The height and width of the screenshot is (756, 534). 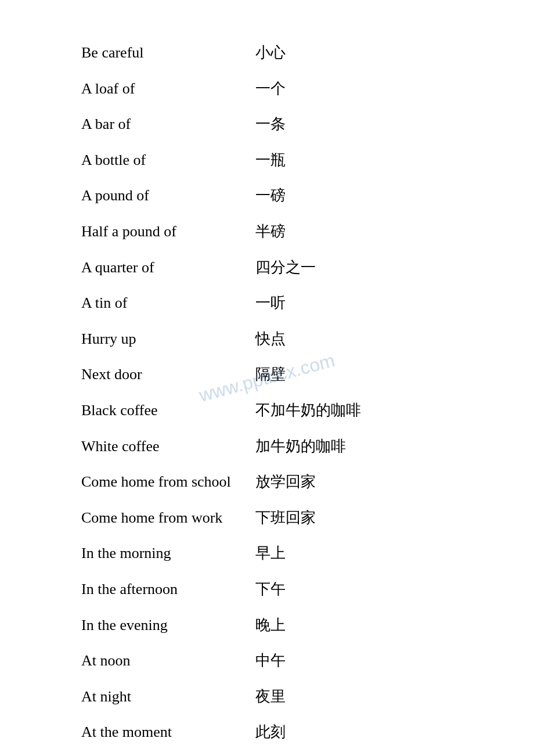 What do you see at coordinates (163, 89) in the screenshot?
I see `vocab-english: A loaf of` at bounding box center [163, 89].